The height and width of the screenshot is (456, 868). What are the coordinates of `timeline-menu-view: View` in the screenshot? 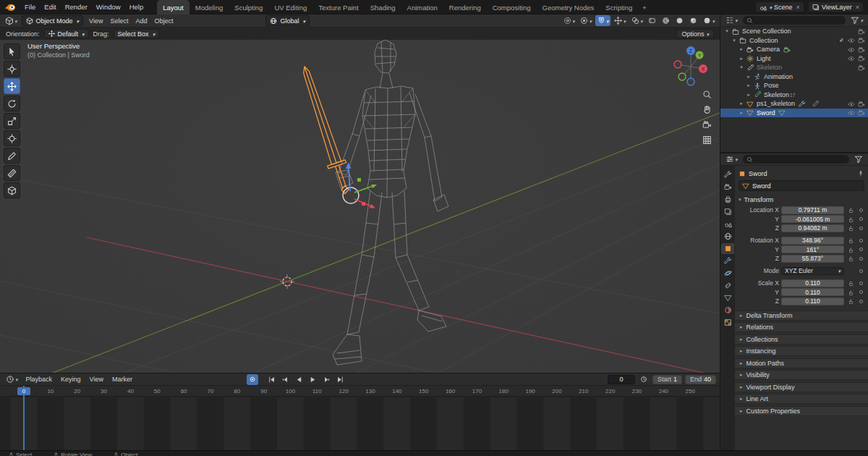 It's located at (97, 379).